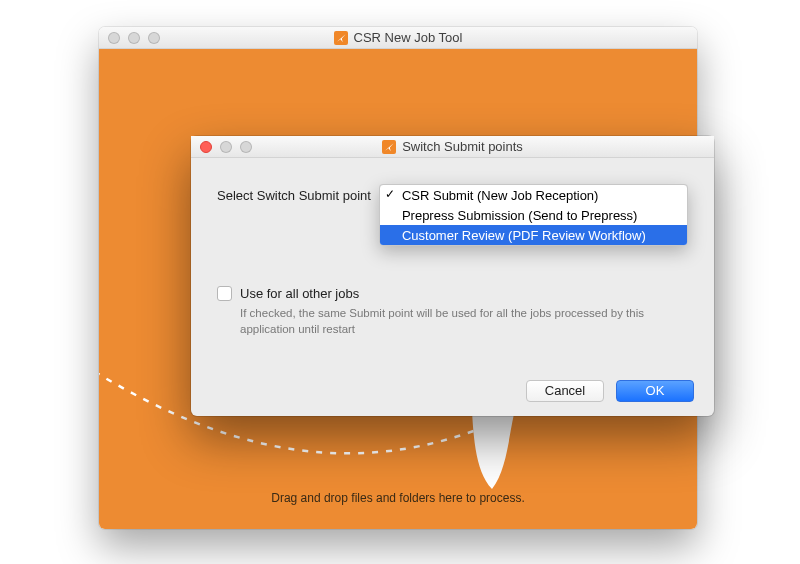 This screenshot has width=800, height=564. Describe the element at coordinates (464, 322) in the screenshot. I see `help-text: If checked, the same Submit point will b…` at that location.